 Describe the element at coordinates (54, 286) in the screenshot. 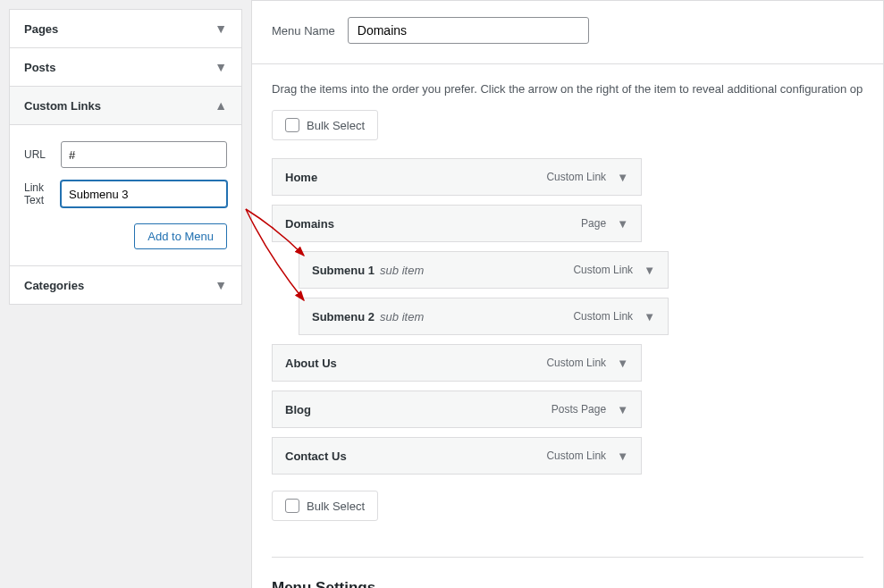

I see `accordion-title-categories: Categories` at that location.